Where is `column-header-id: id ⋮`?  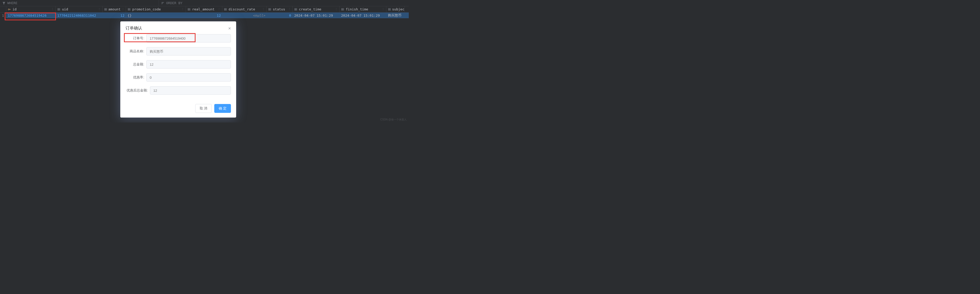 column-header-id: id ⋮ is located at coordinates (31, 9).